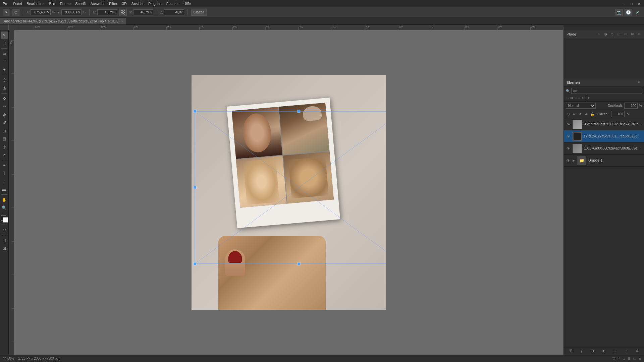 This screenshot has height=362, width=644. I want to click on layers-menu-icon: ≡, so click(639, 82).